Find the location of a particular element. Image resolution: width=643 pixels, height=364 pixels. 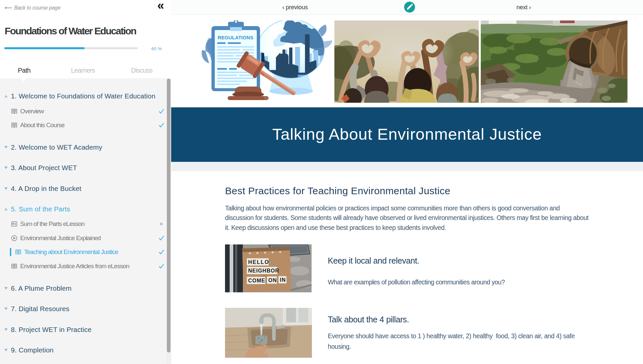

svg-text: NEIGHBOR is located at coordinates (264, 271).